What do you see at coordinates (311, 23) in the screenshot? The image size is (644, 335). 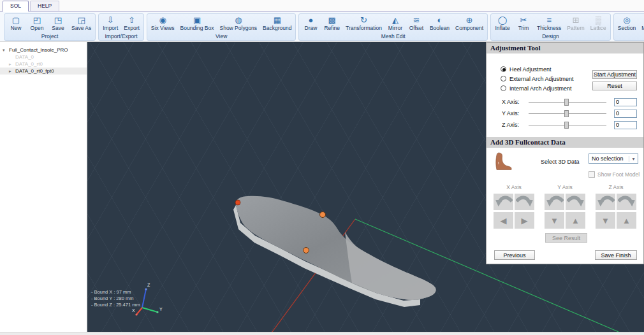 I see `toolbar-button: ● Draw` at bounding box center [311, 23].